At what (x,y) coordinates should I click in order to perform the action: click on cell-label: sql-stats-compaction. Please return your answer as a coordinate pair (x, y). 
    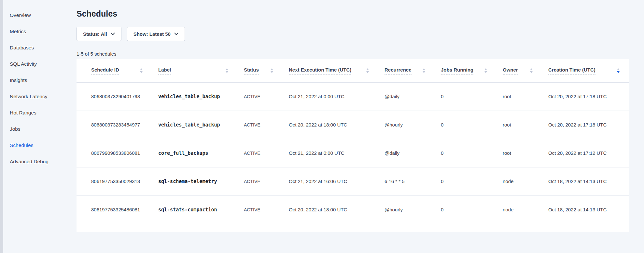
    Looking at the image, I should click on (201, 209).